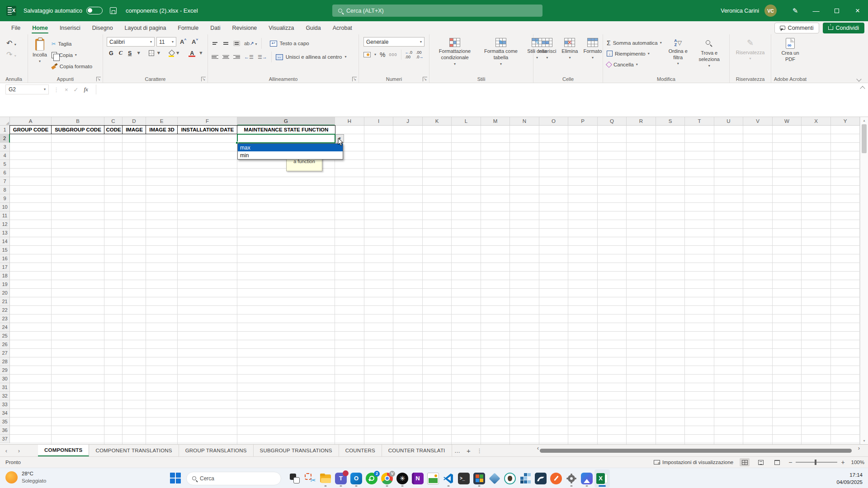 The image size is (868, 488). Describe the element at coordinates (816, 121) in the screenshot. I see `column-header-x: X` at that location.